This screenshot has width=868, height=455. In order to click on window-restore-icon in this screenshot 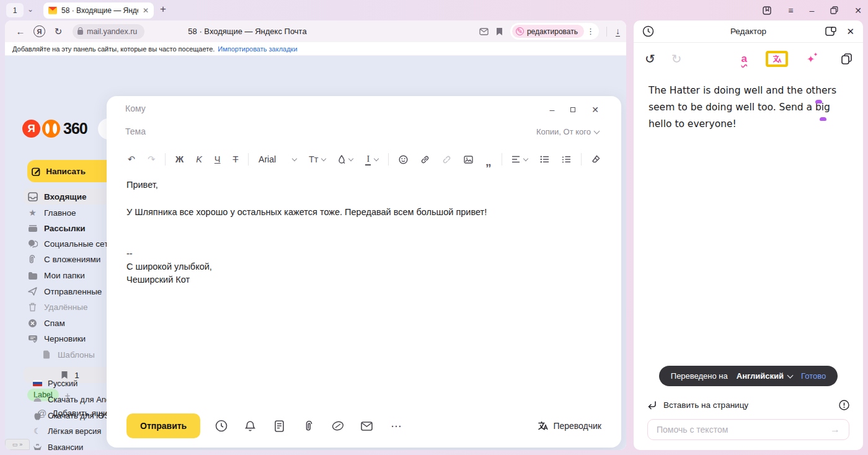, I will do `click(835, 10)`.